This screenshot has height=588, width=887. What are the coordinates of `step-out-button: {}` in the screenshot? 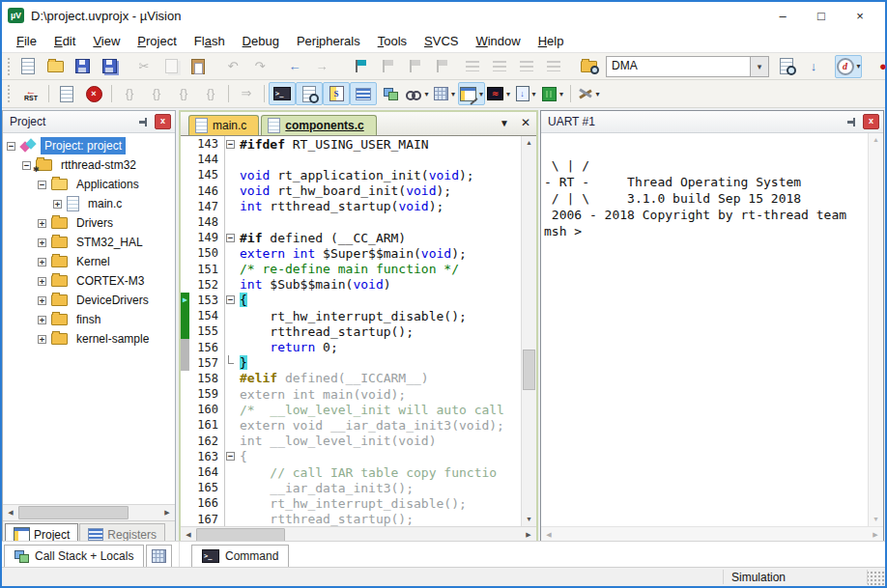 It's located at (184, 94).